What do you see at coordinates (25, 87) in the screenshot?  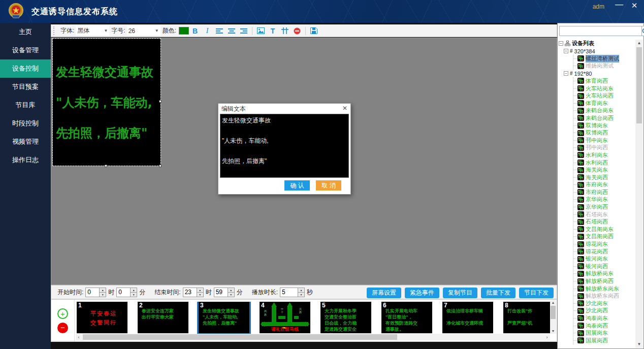 I see `sidebar-item: 节目预案` at bounding box center [25, 87].